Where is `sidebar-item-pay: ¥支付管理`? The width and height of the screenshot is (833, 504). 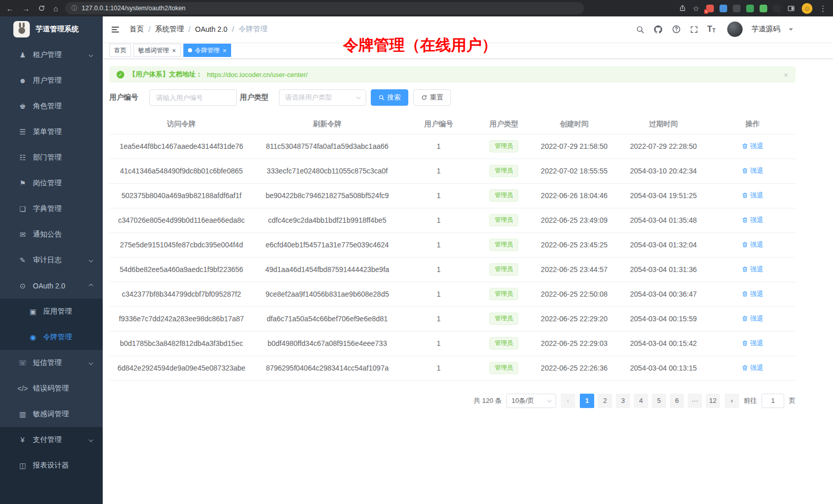 sidebar-item-pay: ¥支付管理 is located at coordinates (51, 440).